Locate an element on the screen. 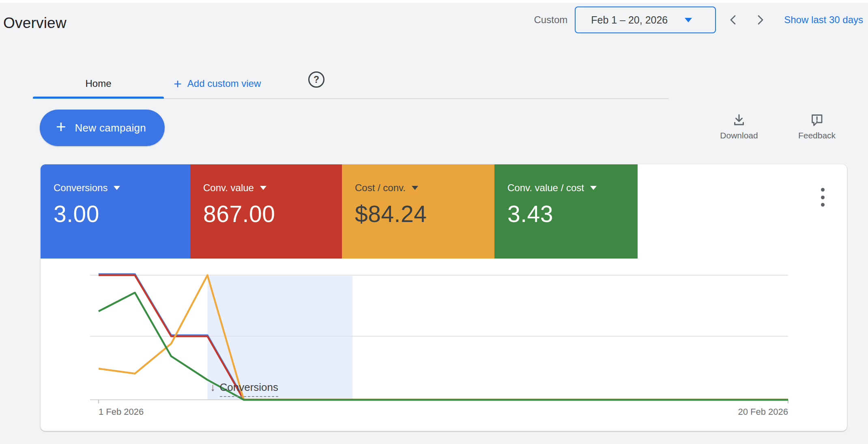  metric-label: Conv. value / cost is located at coordinates (546, 188).